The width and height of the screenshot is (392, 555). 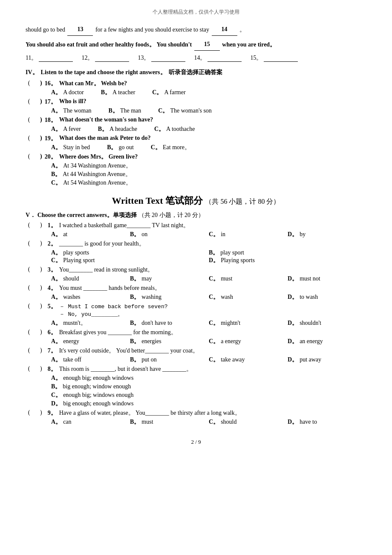 What do you see at coordinates (209, 391) in the screenshot?
I see `vq8-choices: A。enough big; enough windows B。big enoug…` at bounding box center [209, 391].